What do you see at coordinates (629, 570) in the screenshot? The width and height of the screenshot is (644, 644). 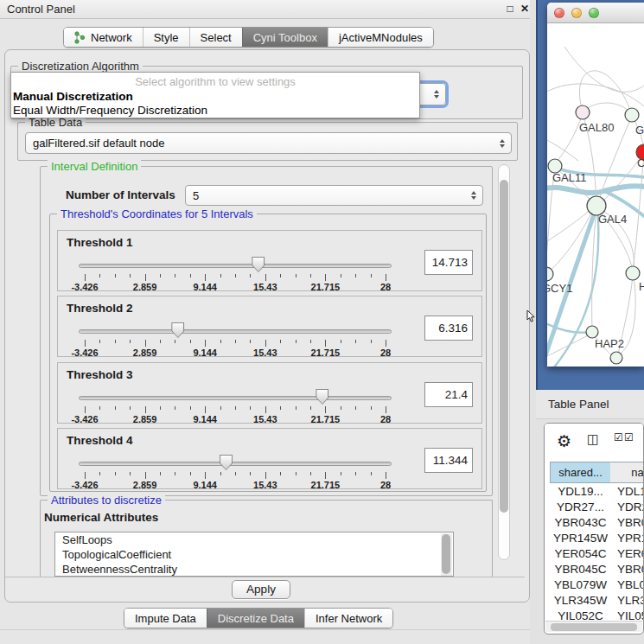 I see `cell-name: YBR045C` at bounding box center [629, 570].